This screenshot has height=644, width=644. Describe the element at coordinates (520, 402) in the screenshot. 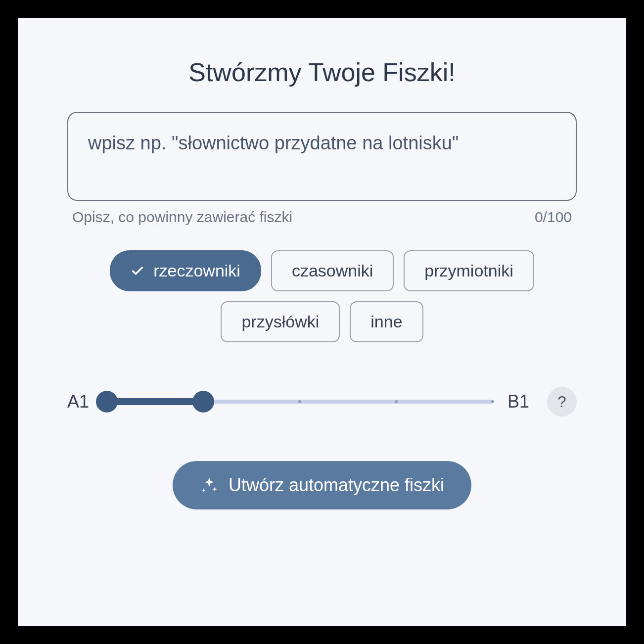

I see `slider-max-label: B1` at that location.